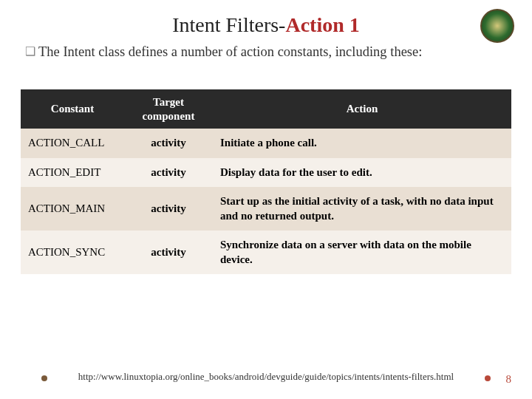  What do you see at coordinates (266, 377) in the screenshot?
I see `footer-url: http://www.linuxtopia.org/online_books/a…` at bounding box center [266, 377].